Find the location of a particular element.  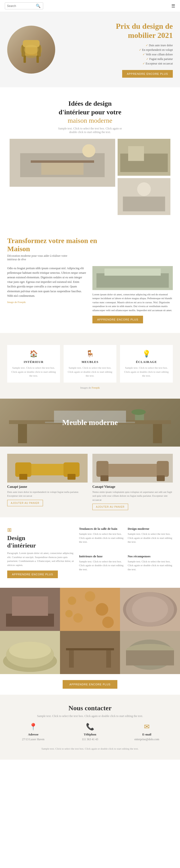

add-to-cart-button-2: AJOUTER AU PANIER is located at coordinates (110, 507).